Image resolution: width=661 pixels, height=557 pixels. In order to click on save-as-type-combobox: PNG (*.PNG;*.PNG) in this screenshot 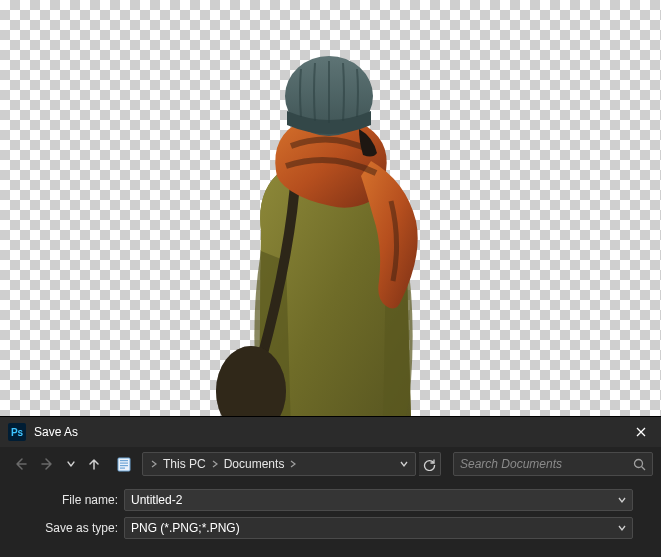, I will do `click(378, 528)`.